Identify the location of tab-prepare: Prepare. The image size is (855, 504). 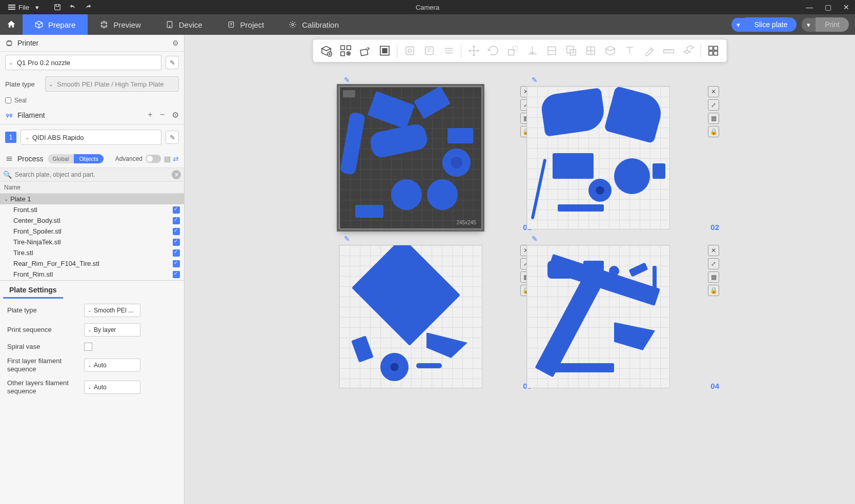
(55, 25).